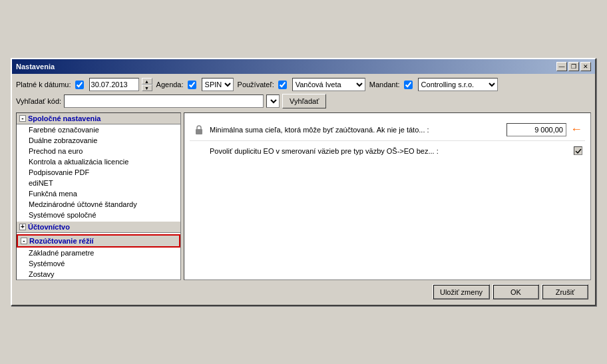  What do you see at coordinates (35, 67) in the screenshot?
I see `window-title: Nastavenia` at bounding box center [35, 67].